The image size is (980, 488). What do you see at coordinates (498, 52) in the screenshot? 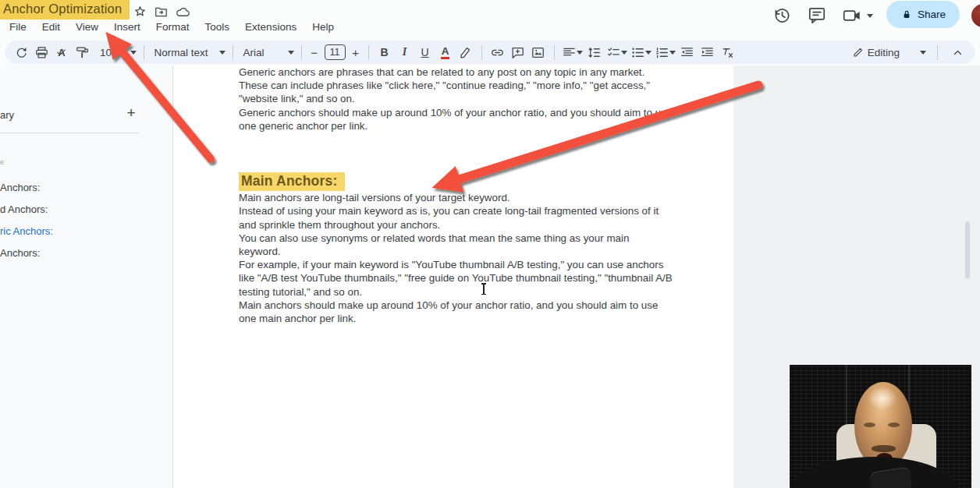
I see `insert-link-button` at bounding box center [498, 52].